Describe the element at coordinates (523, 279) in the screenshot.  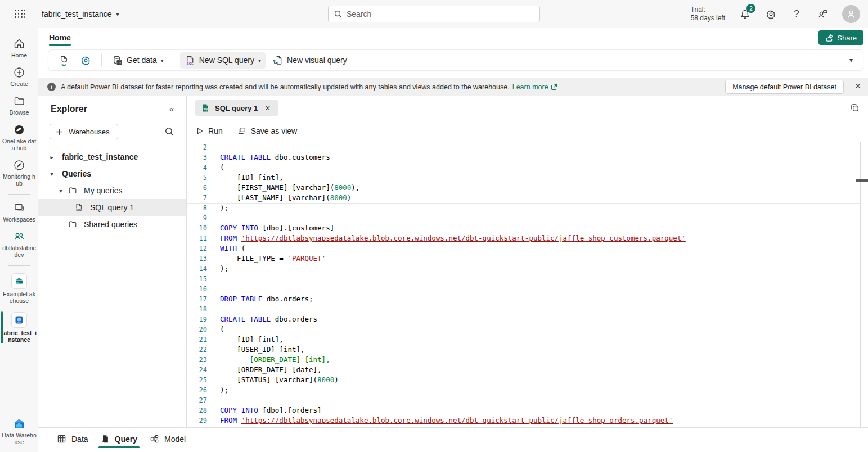
I see `code-line: 15` at that location.